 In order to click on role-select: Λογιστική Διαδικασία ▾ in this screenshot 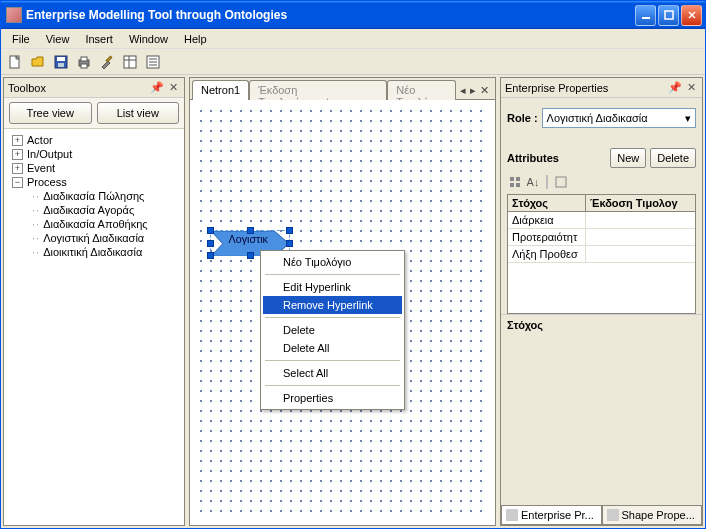, I will do `click(619, 118)`.